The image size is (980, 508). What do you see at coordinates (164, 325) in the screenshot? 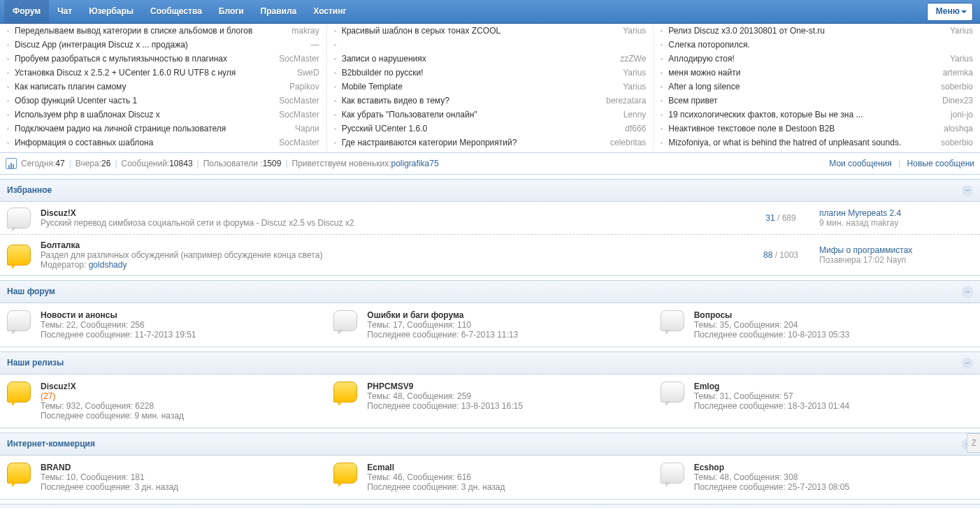
I see `forum-cell: Новости и анонсыТемы: 22, Сообщения: 256…` at bounding box center [164, 325].